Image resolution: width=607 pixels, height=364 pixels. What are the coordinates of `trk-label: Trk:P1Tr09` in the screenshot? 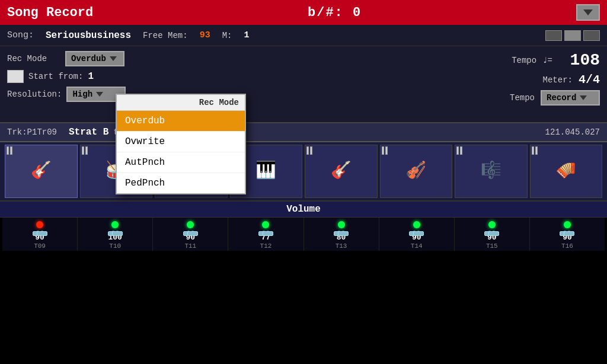 It's located at (32, 132).